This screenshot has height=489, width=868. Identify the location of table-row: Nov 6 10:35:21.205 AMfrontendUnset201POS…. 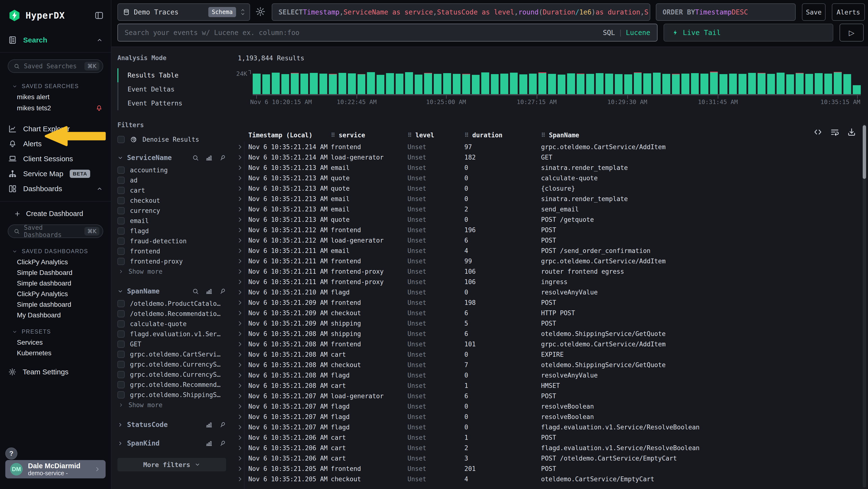
(547, 469).